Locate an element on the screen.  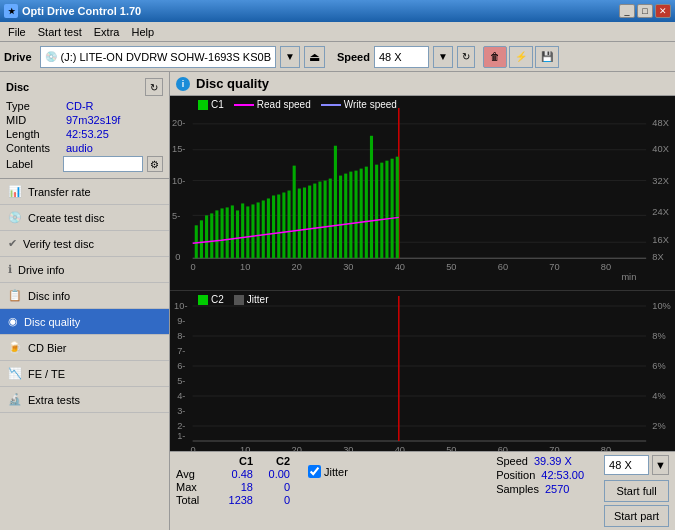
speed-label: Speed is located at coordinates (354, 57).